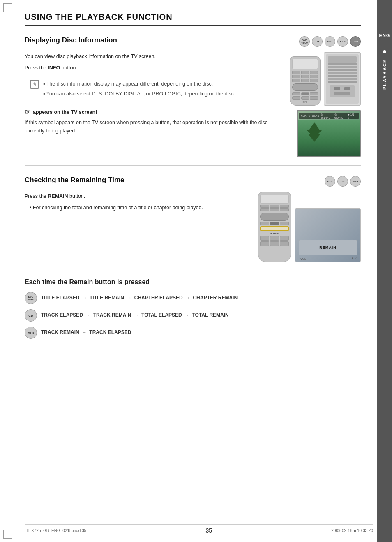 This screenshot has width=392, height=542. What do you see at coordinates (193, 219) in the screenshot?
I see `section-checking-remain: Checking the Remaining Time DVD CD MP3 P…` at bounding box center [193, 219].